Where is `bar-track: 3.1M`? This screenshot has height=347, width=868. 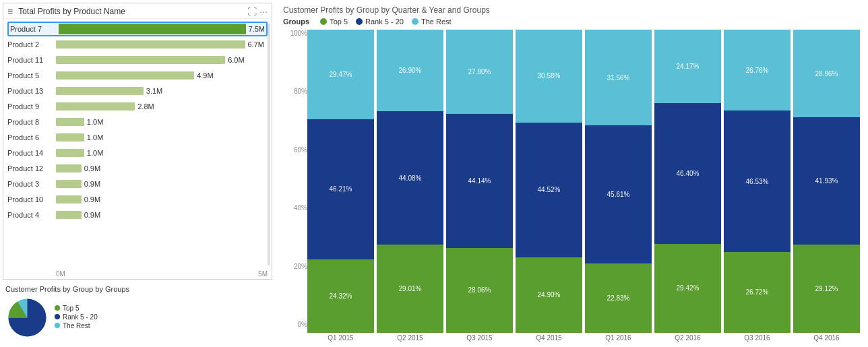 bar-track: 3.1M is located at coordinates (162, 91).